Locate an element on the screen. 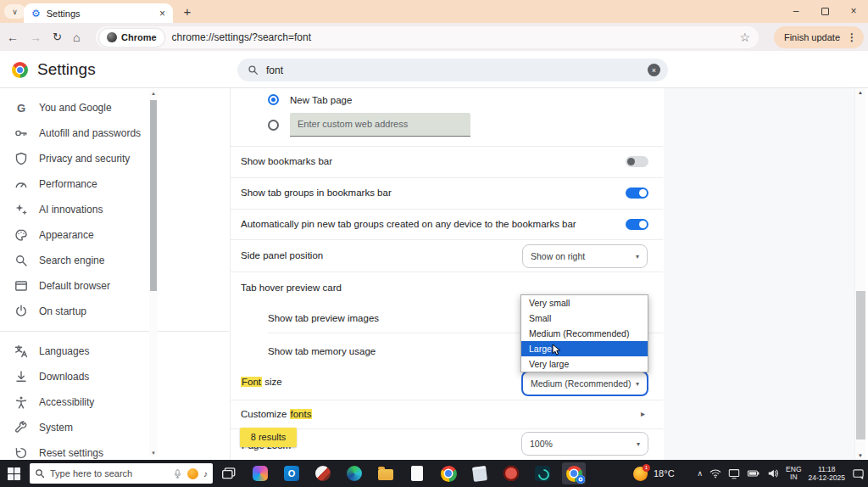 The width and height of the screenshot is (868, 487). back-icon: ← is located at coordinates (13, 37).